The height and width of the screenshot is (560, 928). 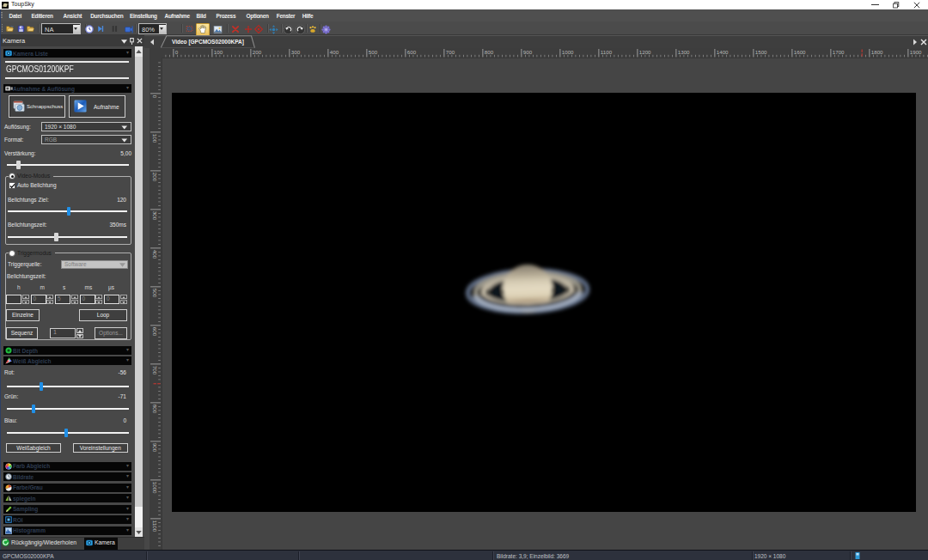 I want to click on svg-text: 1200, so click(x=645, y=52).